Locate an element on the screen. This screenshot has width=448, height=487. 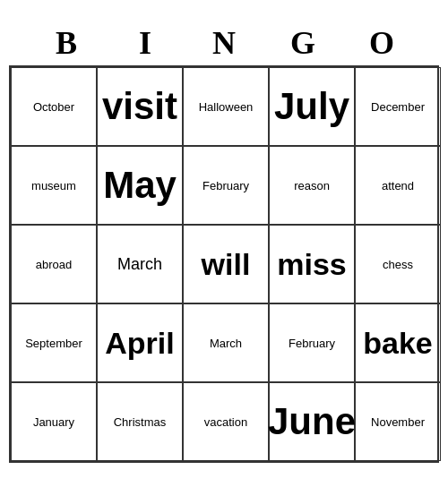
header-letter-G: G is located at coordinates (303, 43).